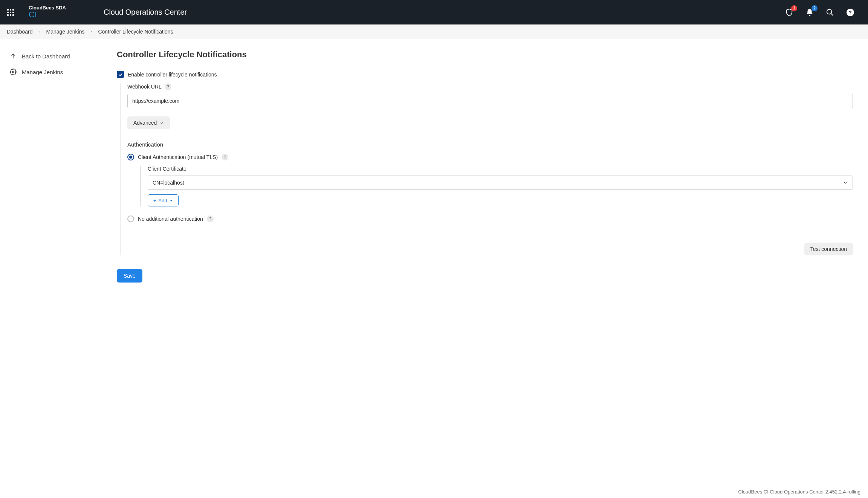 Image resolution: width=868 pixels, height=498 pixels. I want to click on advanced-label: Advanced, so click(145, 123).